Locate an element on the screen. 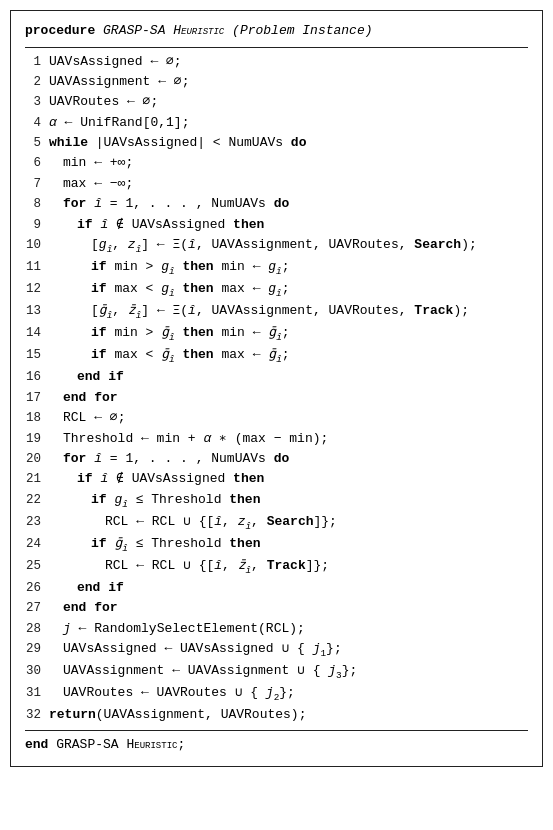 This screenshot has width=553, height=830. line-20: 20for î = 1, . . . , NumUAVs do is located at coordinates (276, 459).